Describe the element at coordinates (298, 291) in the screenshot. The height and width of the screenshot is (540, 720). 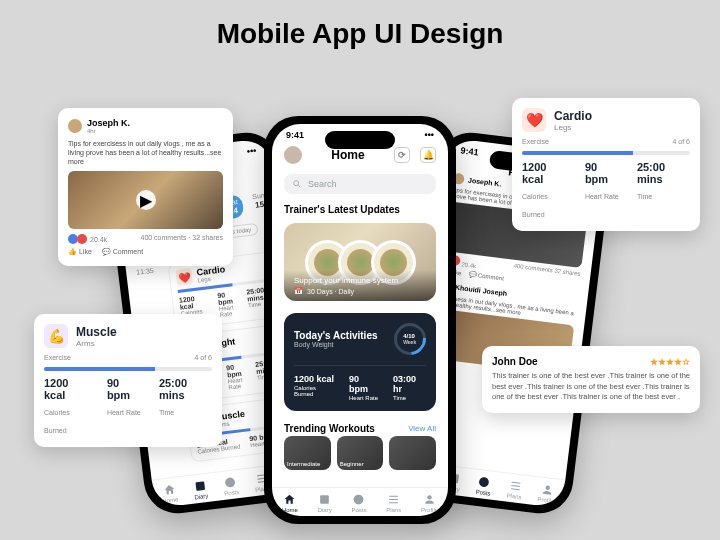
I see `calendar-icon: 📅` at that location.